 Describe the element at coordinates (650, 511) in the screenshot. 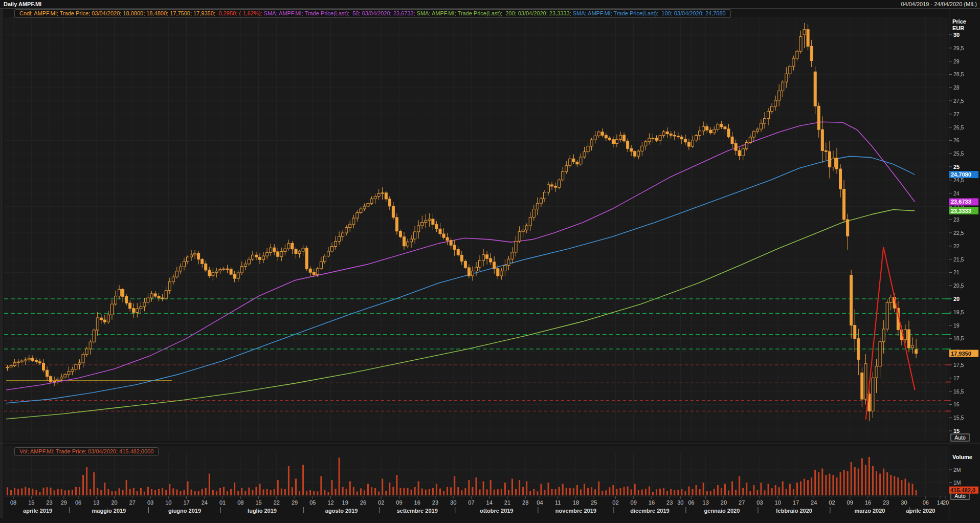

I see `month-label: dicembre 2019` at that location.